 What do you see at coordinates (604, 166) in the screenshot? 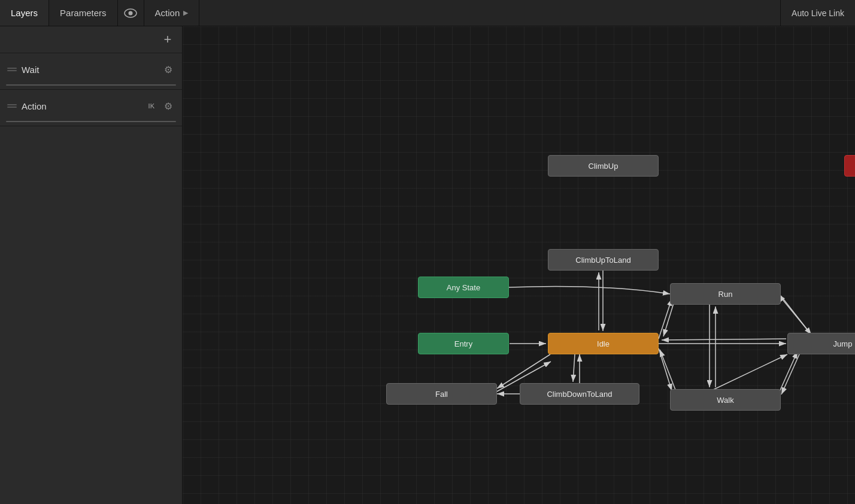
I see `state-node-climbup: ClimbUp` at bounding box center [604, 166].